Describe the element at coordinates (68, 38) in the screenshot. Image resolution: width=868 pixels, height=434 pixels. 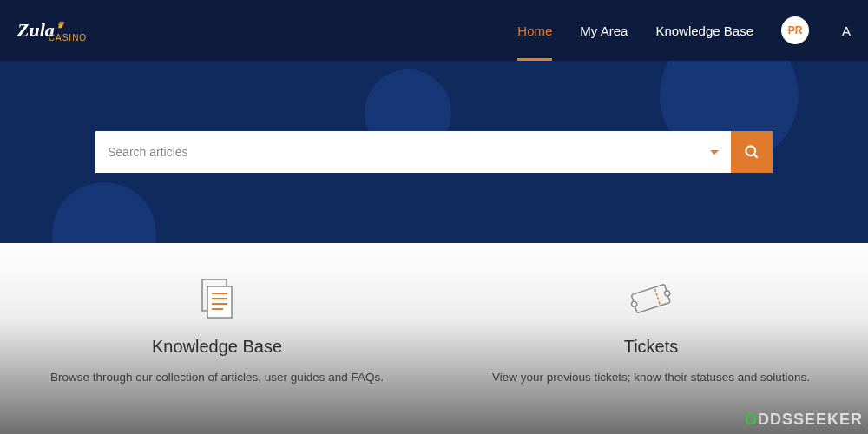
I see `brand-sub: CASINO` at that location.